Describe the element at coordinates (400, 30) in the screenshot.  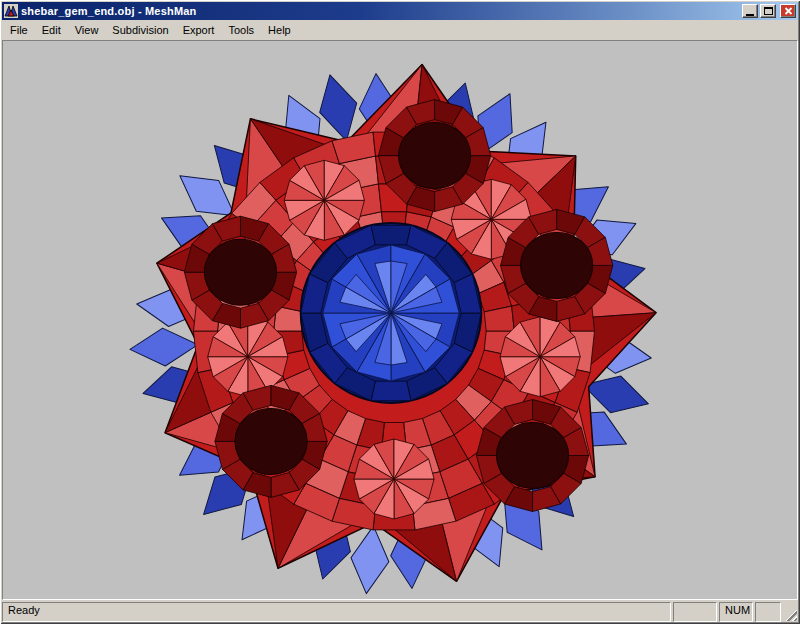
I see `menu-bar: File Edit View Subdivision Export Tools …` at that location.